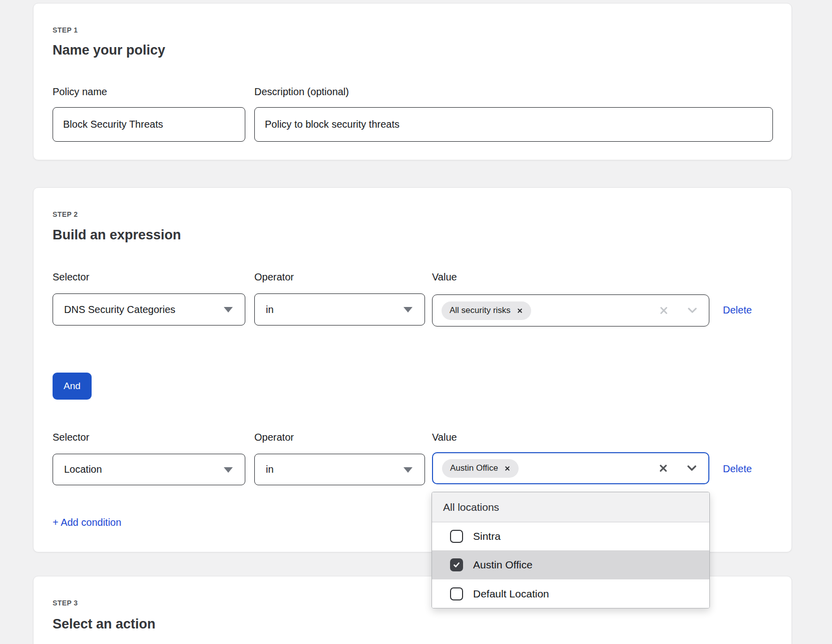 The height and width of the screenshot is (644, 832). Describe the element at coordinates (80, 92) in the screenshot. I see `policy-name-label: Policy name` at that location.